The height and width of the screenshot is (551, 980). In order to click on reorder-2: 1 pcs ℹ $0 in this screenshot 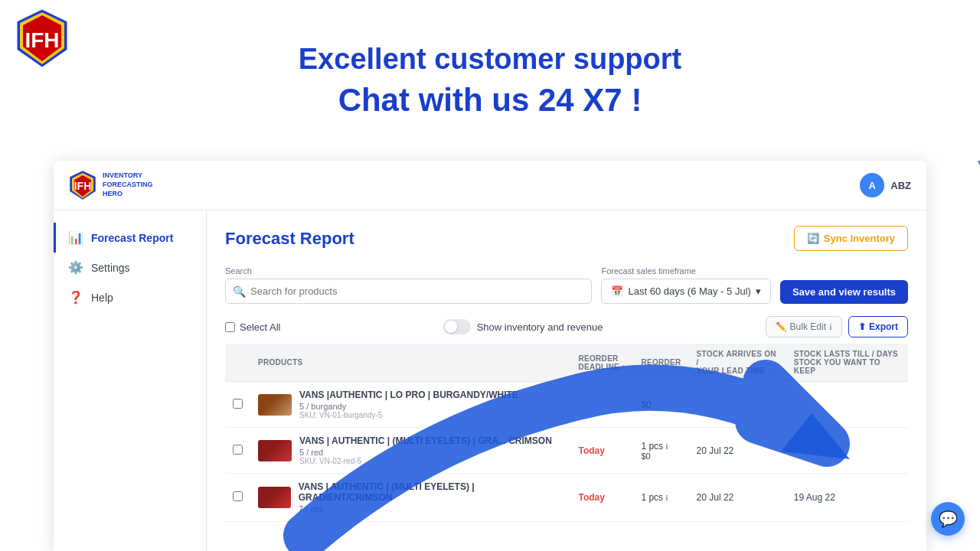, I will do `click(661, 451)`.